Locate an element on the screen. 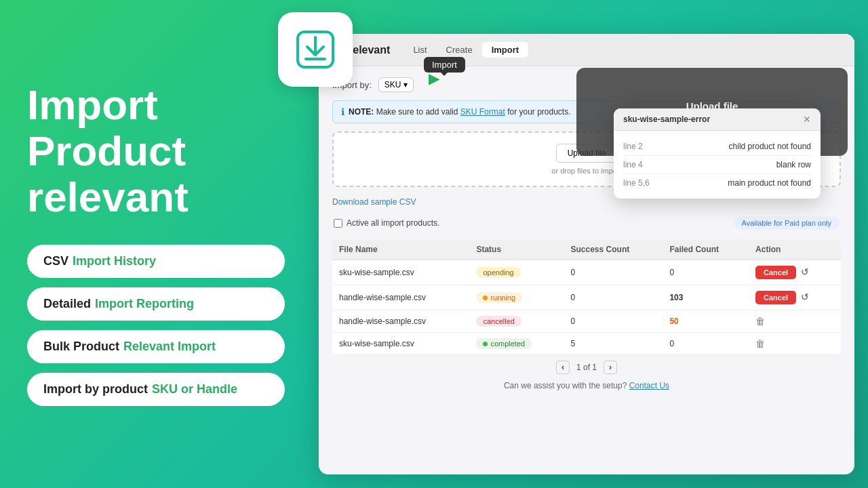 The height and width of the screenshot is (488, 868). cell-status: cancelled is located at coordinates (517, 321).